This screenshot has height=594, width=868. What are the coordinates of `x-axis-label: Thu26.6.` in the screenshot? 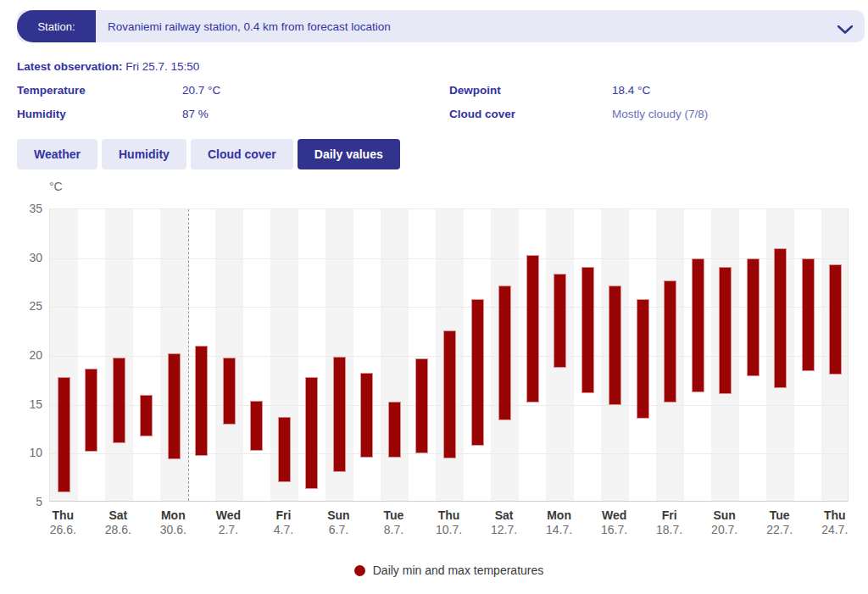 It's located at (63, 523).